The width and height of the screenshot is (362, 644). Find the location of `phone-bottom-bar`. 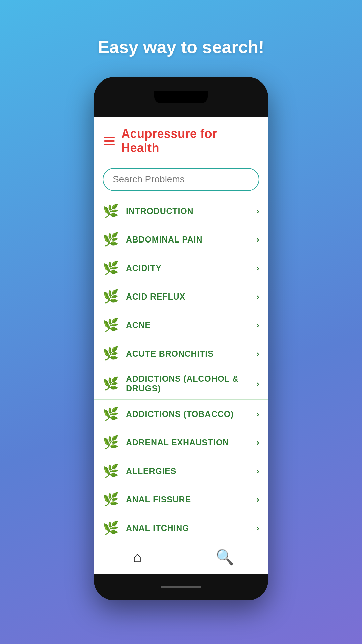

phone-bottom-bar is located at coordinates (181, 587).